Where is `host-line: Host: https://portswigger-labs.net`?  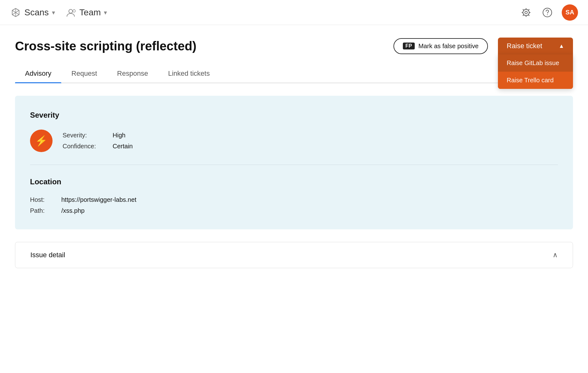 host-line: Host: https://portswigger-labs.net is located at coordinates (294, 200).